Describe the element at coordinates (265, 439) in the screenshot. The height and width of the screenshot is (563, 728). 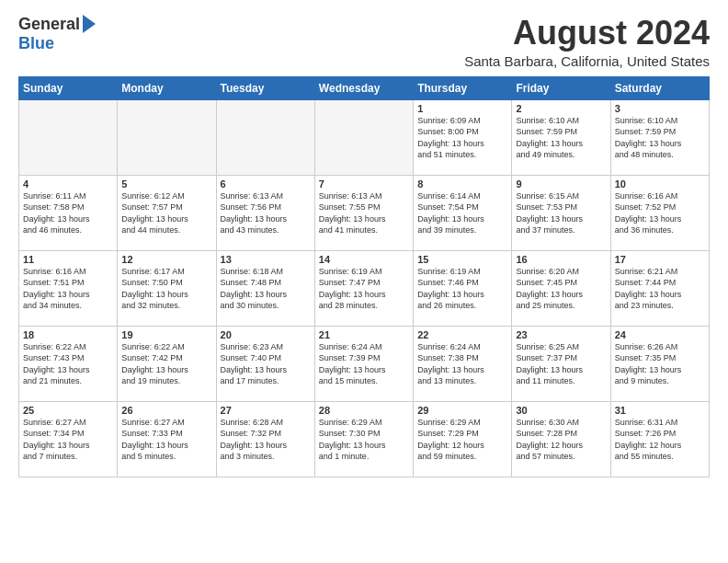
I see `table-row: 27Sunrise: 6:28 AMSunset: 7:32 PMDayligh…` at that location.